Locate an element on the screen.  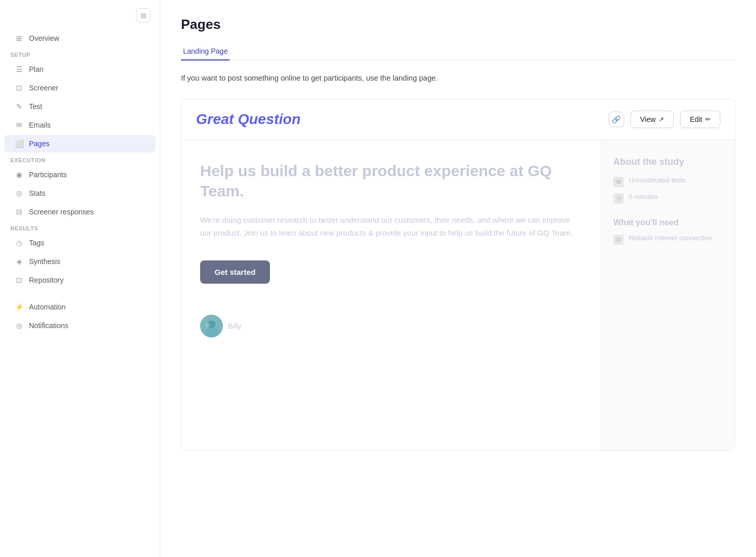
info-item-internet: ⊡ Reliable internet connection is located at coordinates (668, 239).